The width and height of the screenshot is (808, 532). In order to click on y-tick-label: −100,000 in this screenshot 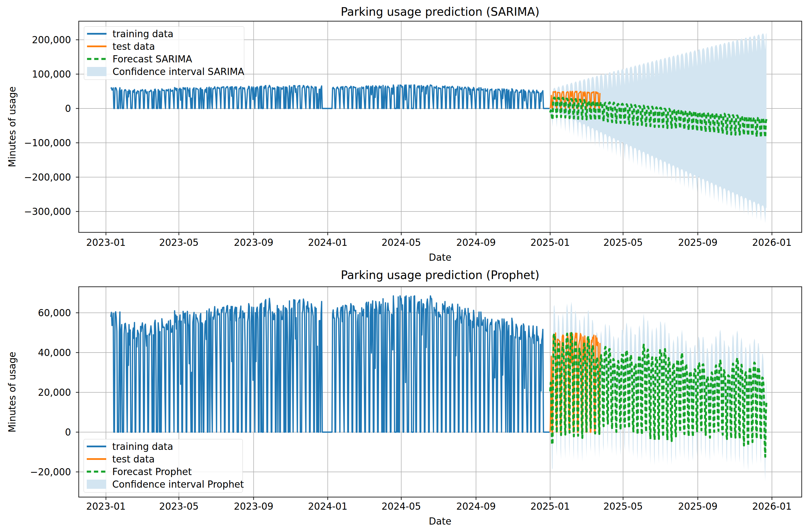, I will do `click(38, 143)`.